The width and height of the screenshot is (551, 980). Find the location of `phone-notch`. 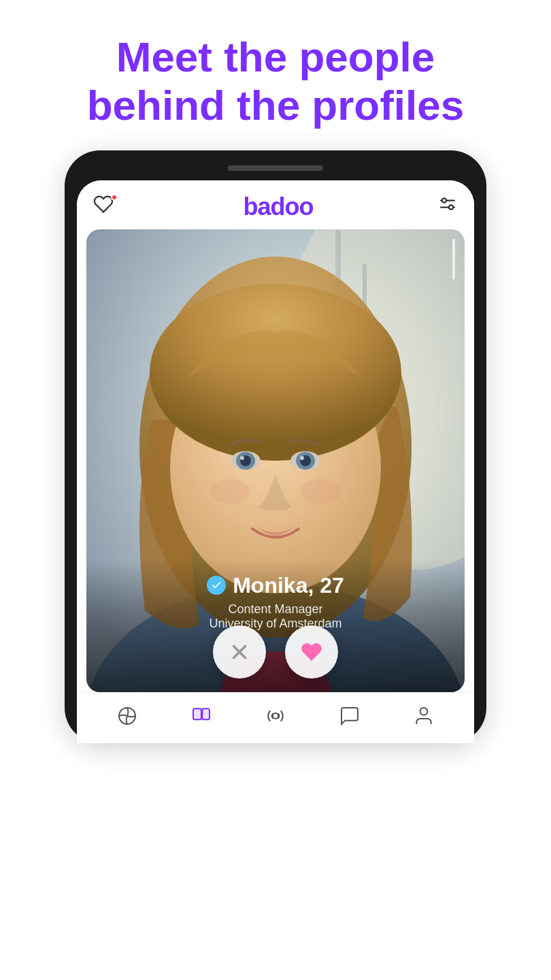

phone-notch is located at coordinates (276, 168).